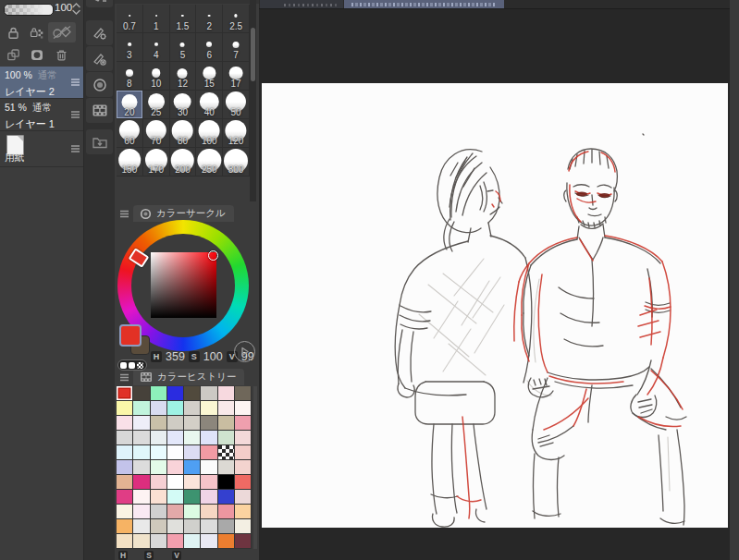 The height and width of the screenshot is (560, 739). What do you see at coordinates (124, 377) in the screenshot?
I see `panel-menu-icon` at bounding box center [124, 377].